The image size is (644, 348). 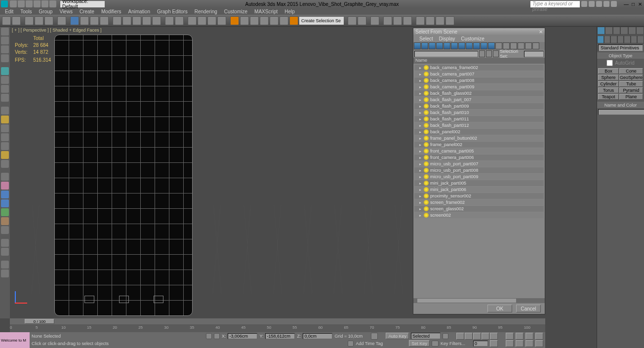 I want to click on named-selection-dropdown: Create Selection Se, so click(x=322, y=21).